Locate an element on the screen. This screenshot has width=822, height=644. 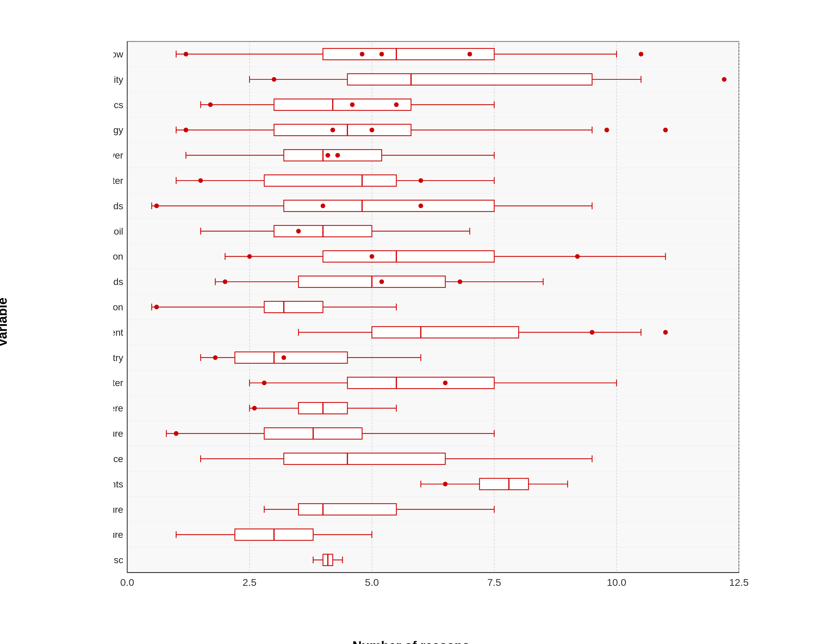
svg-text: soil chemistry is located at coordinates (118, 357).